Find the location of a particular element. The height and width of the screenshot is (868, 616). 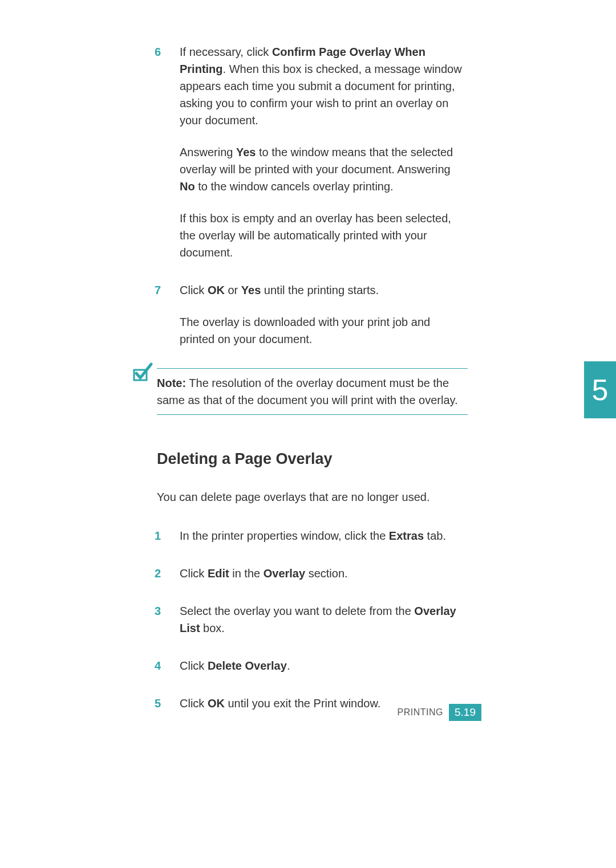

step-number: 4 is located at coordinates (157, 666).